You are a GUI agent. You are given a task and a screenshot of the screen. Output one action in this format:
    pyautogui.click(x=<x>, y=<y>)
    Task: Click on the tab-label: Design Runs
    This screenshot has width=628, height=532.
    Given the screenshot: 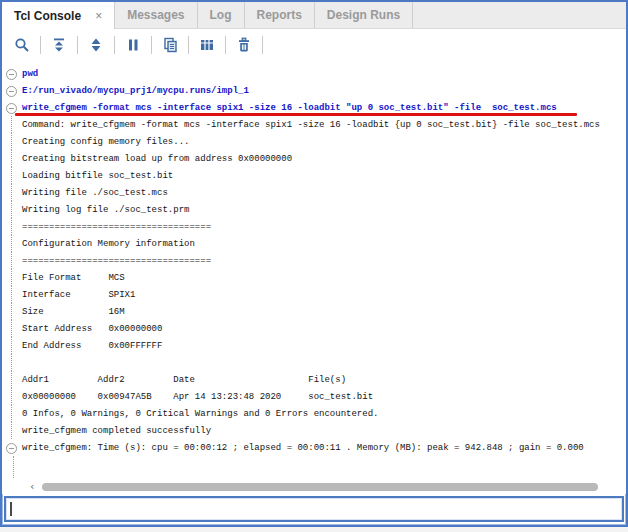 What is the action you would take?
    pyautogui.click(x=364, y=15)
    